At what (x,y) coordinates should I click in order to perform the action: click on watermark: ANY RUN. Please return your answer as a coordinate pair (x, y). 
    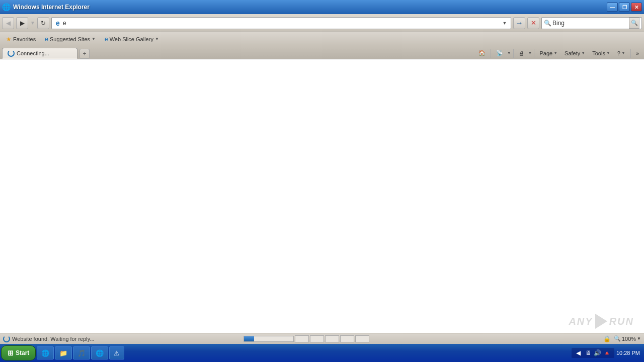
    Looking at the image, I should click on (601, 321).